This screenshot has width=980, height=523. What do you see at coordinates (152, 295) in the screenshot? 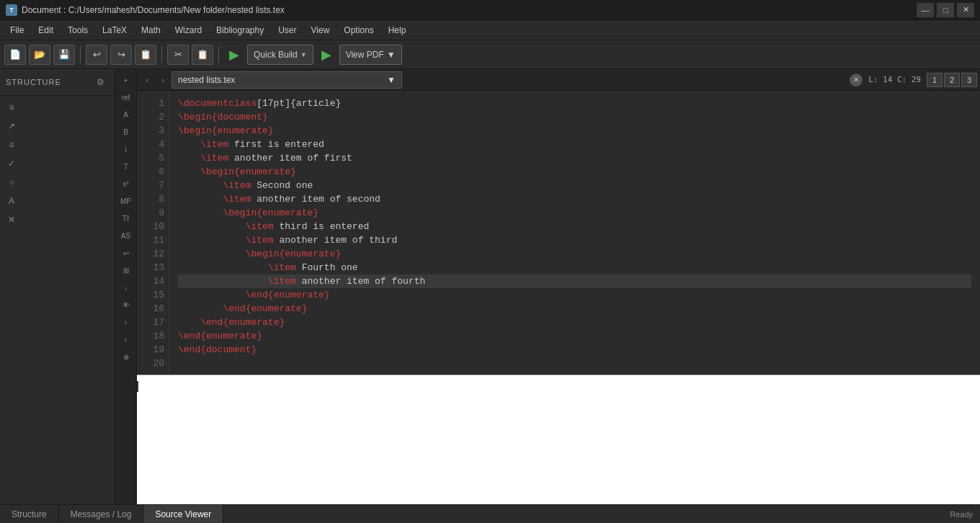
I see `line-number: 15` at bounding box center [152, 295].